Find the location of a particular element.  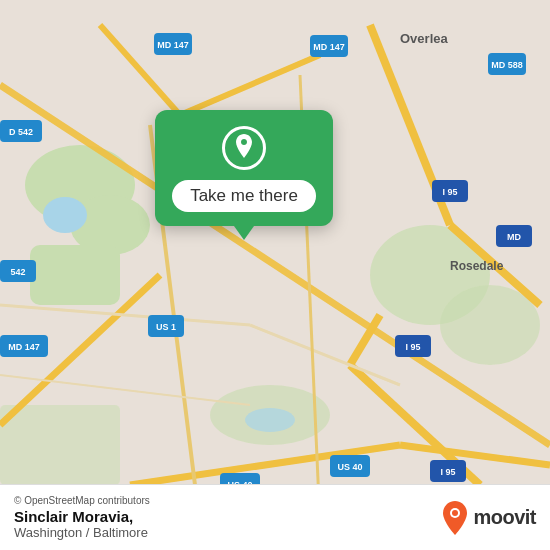

take-me-there-button: Take me there is located at coordinates (244, 196).